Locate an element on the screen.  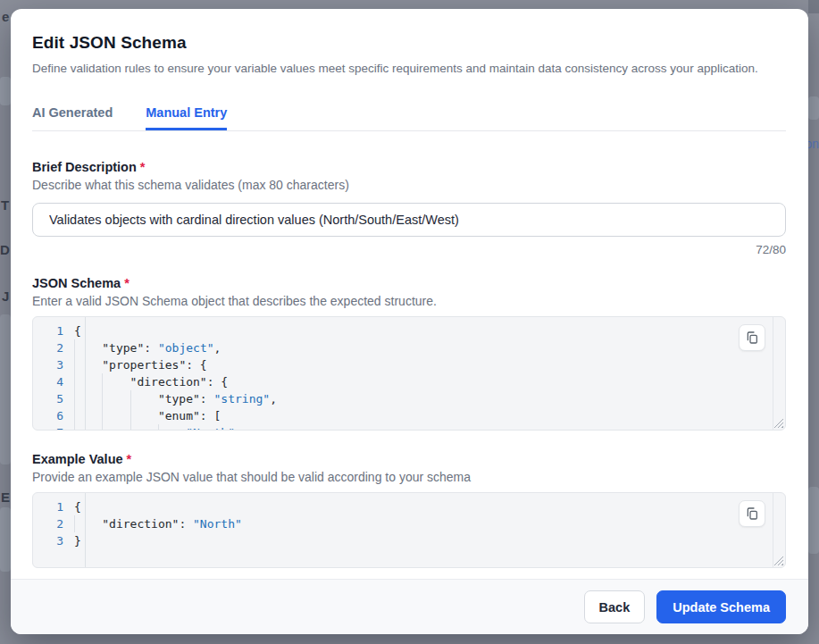
json-schema-label: JSON Schema is located at coordinates (77, 283).